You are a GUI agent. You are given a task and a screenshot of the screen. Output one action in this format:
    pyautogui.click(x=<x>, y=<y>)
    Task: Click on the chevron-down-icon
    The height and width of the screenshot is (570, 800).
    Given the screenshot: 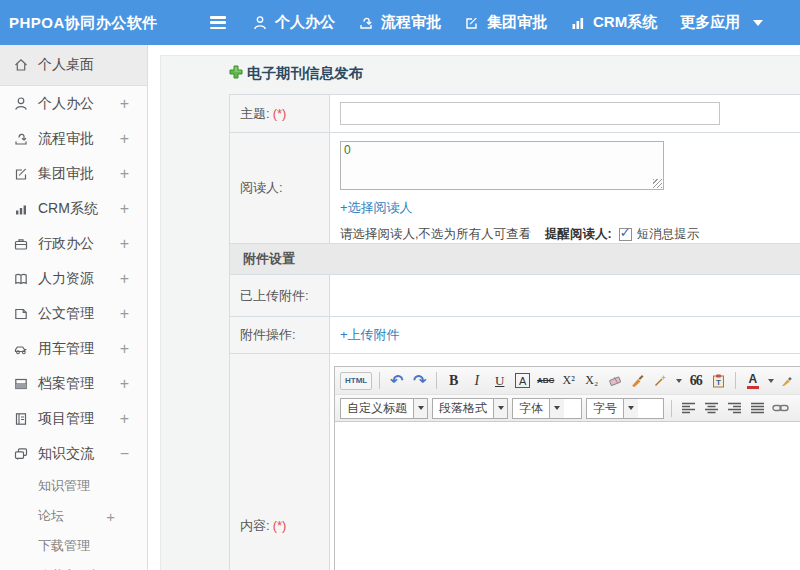 What is the action you would take?
    pyautogui.click(x=758, y=23)
    